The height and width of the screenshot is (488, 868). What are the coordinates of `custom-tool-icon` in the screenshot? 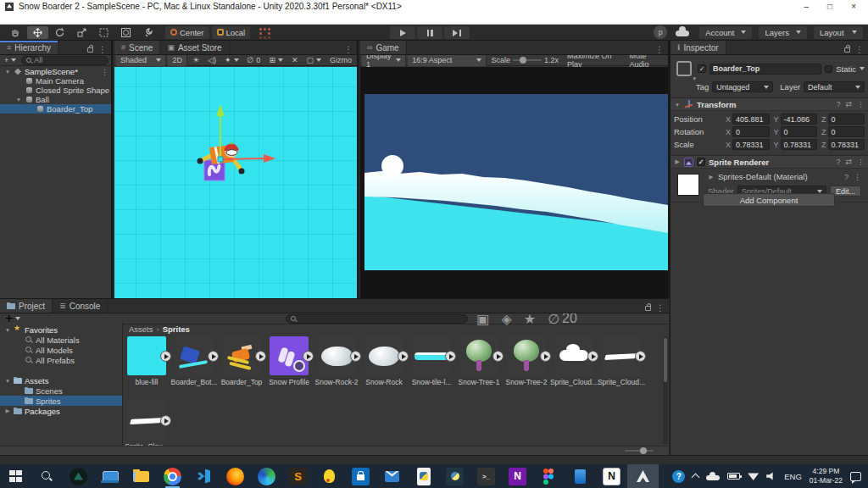 It's located at (147, 32).